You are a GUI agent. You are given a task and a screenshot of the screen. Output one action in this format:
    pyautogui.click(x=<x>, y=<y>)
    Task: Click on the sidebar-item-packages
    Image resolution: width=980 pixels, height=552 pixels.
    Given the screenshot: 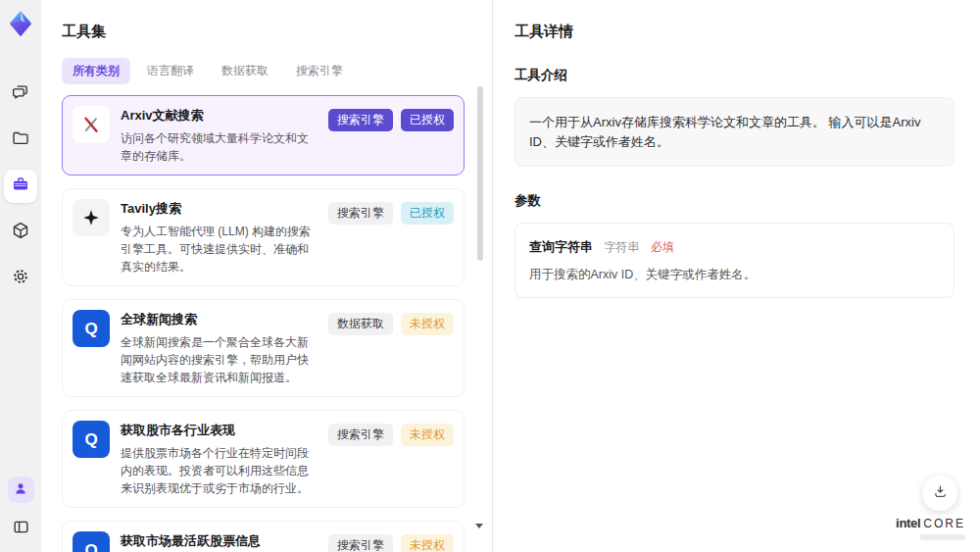 What is the action you would take?
    pyautogui.click(x=21, y=232)
    